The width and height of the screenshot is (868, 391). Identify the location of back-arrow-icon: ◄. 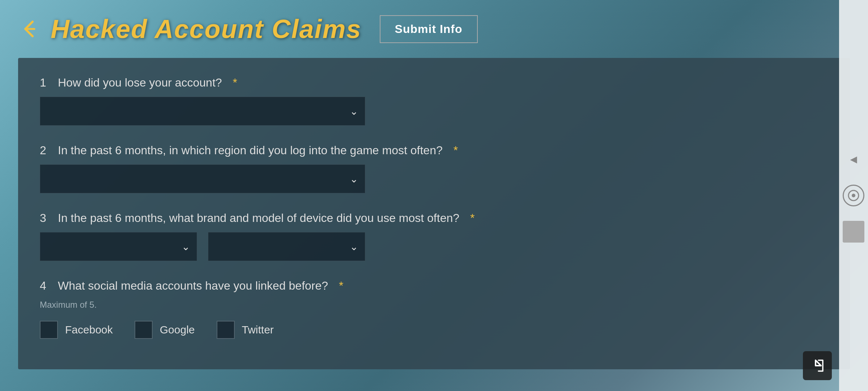
(854, 159).